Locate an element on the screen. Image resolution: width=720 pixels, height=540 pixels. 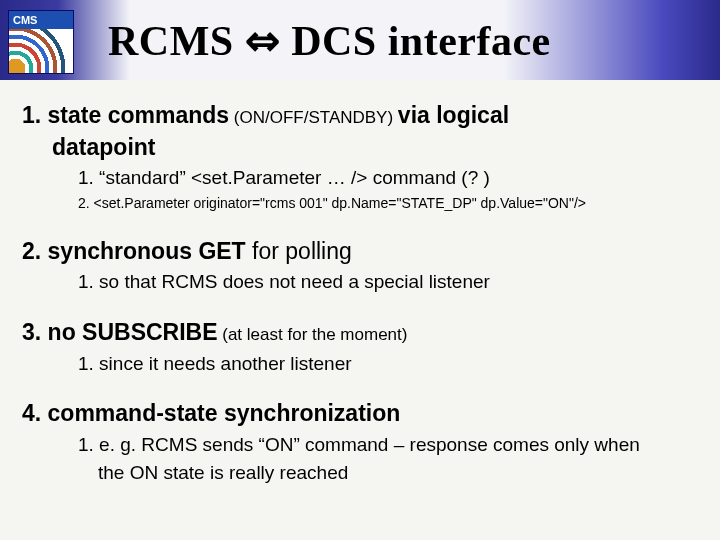
logo-label: CMS is located at coordinates (41, 20).